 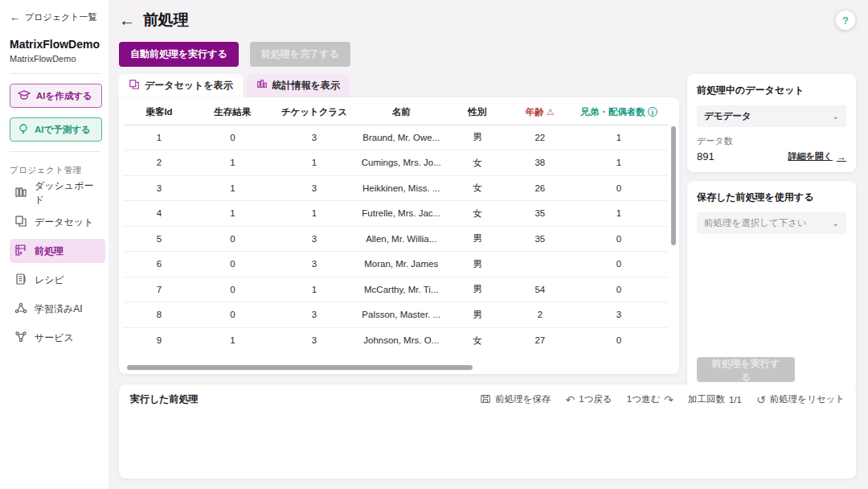 What do you see at coordinates (619, 113) in the screenshot?
I see `col-siblings-spouses: 兄弟・配偶者数i` at bounding box center [619, 113].